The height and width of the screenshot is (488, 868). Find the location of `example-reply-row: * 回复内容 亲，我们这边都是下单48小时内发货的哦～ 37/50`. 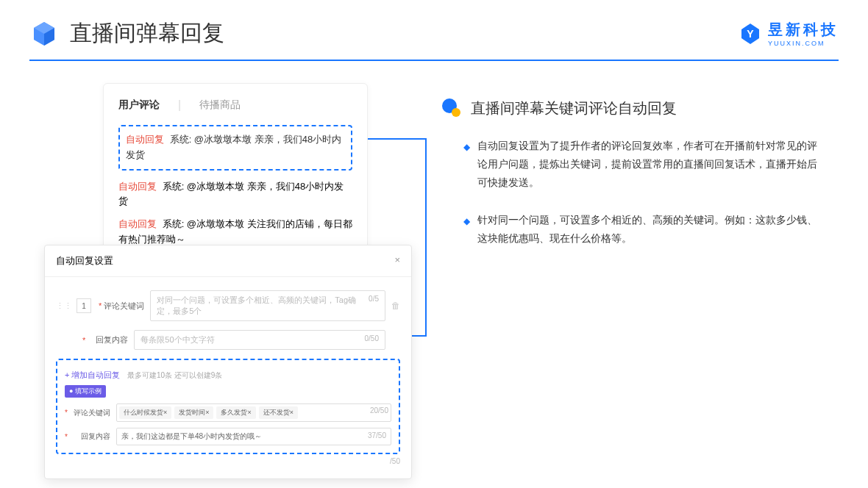

example-reply-row: * 回复内容 亲，我们这边都是下单48小时内发货的哦～ 37/50 is located at coordinates (228, 437).